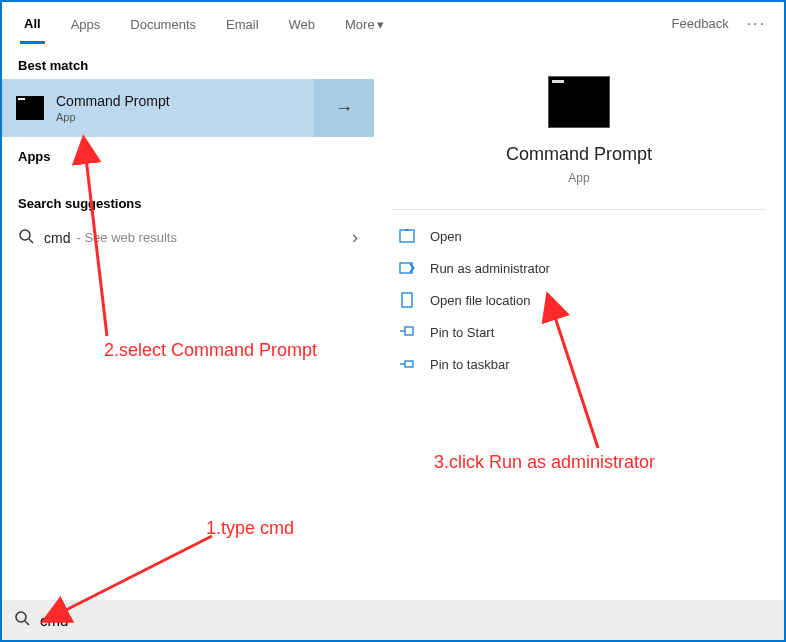 Image resolution: width=786 pixels, height=642 pixels. I want to click on action-open-location-label: Open file location, so click(480, 300).